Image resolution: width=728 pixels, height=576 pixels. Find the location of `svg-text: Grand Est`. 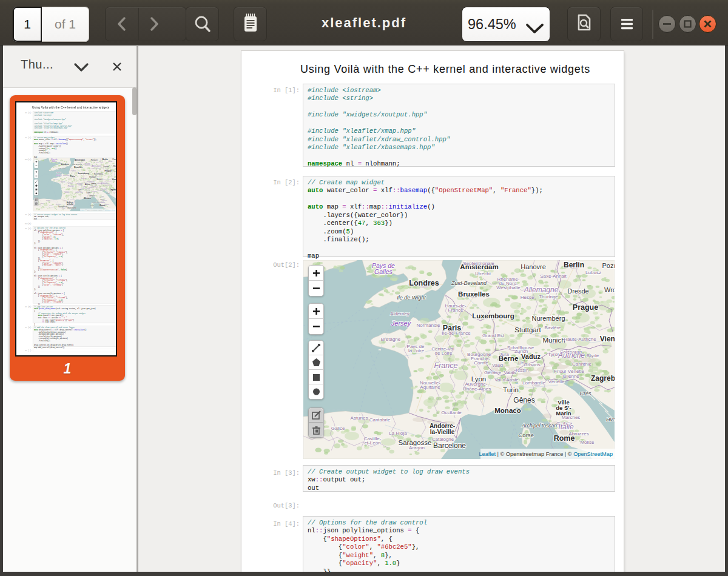

svg-text: Grand Est is located at coordinates (494, 336).